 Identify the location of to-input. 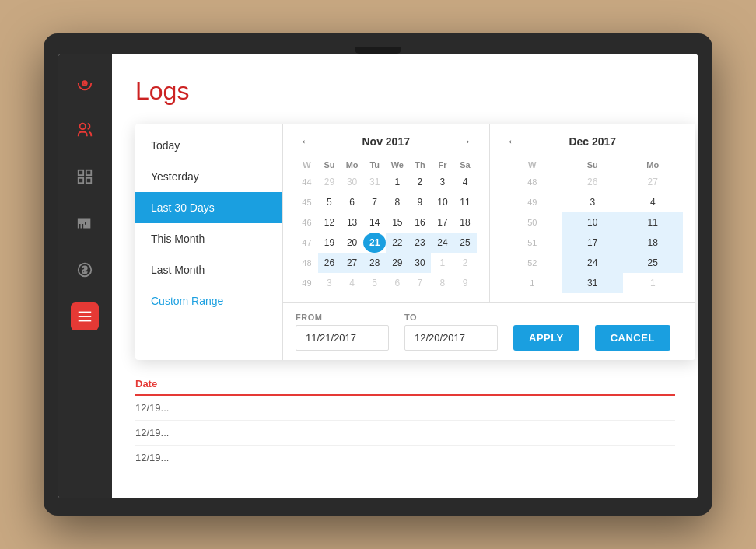
(451, 337).